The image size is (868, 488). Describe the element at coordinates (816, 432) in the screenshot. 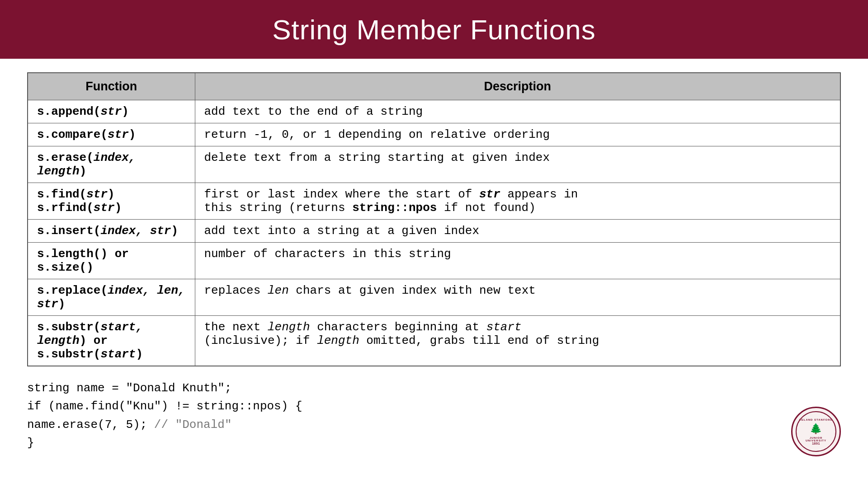

I see `seal-inner: LELAND STANFORD 🌲 JUNIOR UNIVERSITY 1891` at that location.